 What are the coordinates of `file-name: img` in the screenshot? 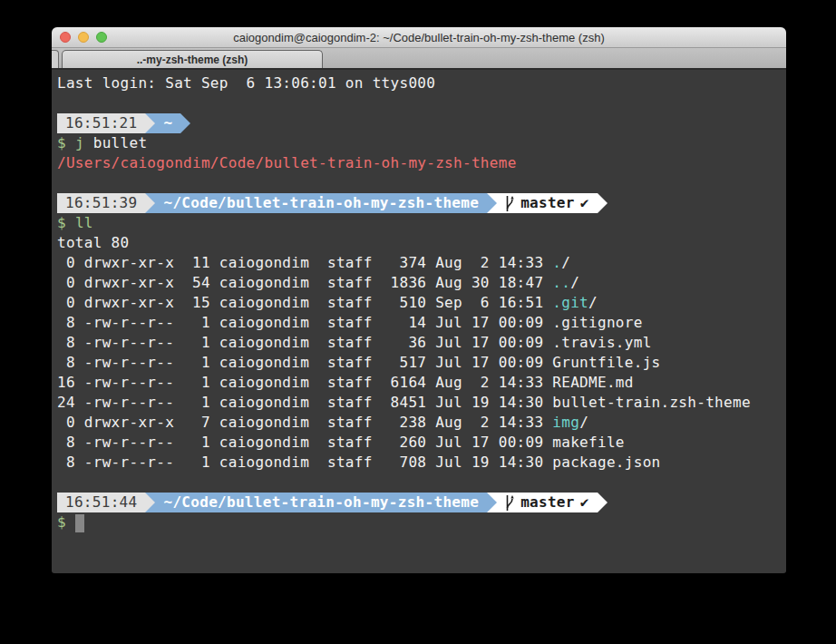 It's located at (566, 423).